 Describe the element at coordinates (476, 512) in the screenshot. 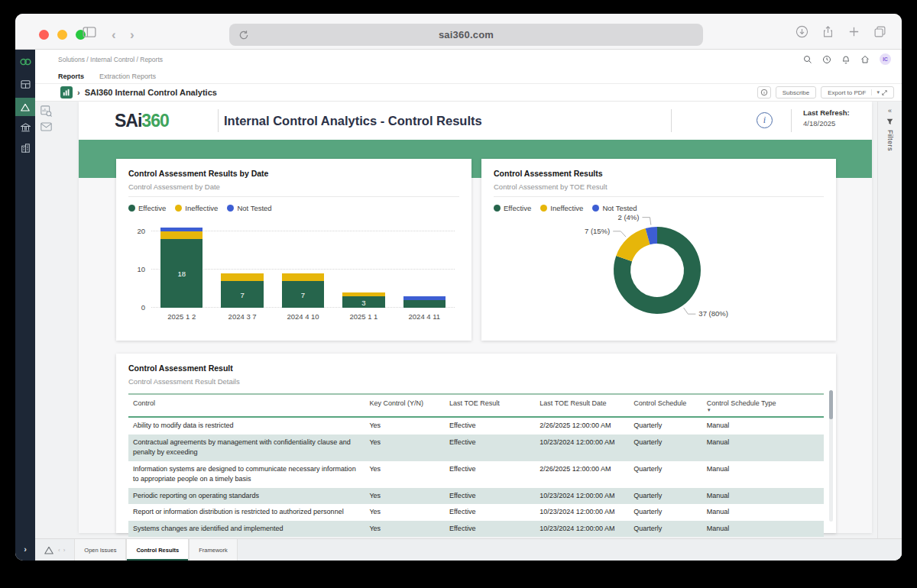

I see `table-row: Report or information distribution is re…` at that location.